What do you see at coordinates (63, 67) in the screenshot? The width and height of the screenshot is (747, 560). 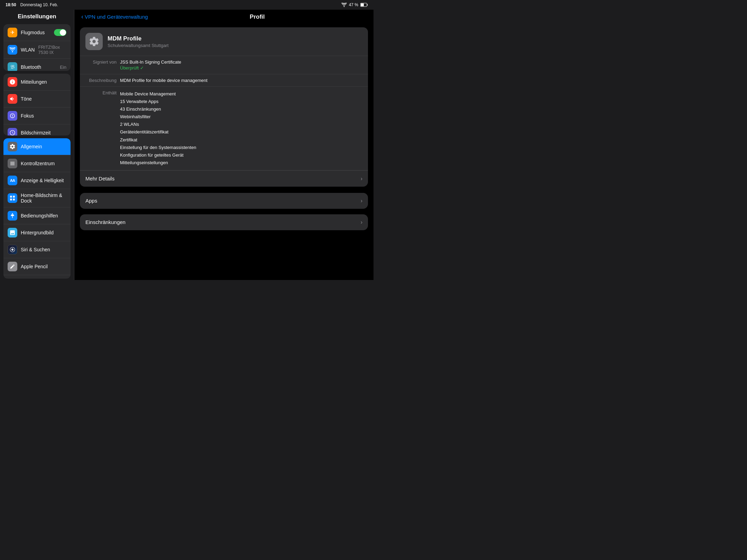 I see `bluetooth-value: Ein` at bounding box center [63, 67].